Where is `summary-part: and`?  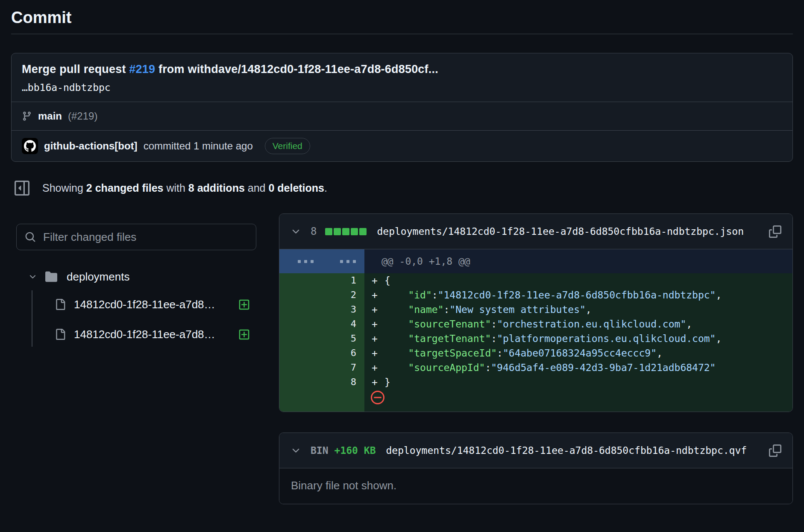
summary-part: and is located at coordinates (257, 188).